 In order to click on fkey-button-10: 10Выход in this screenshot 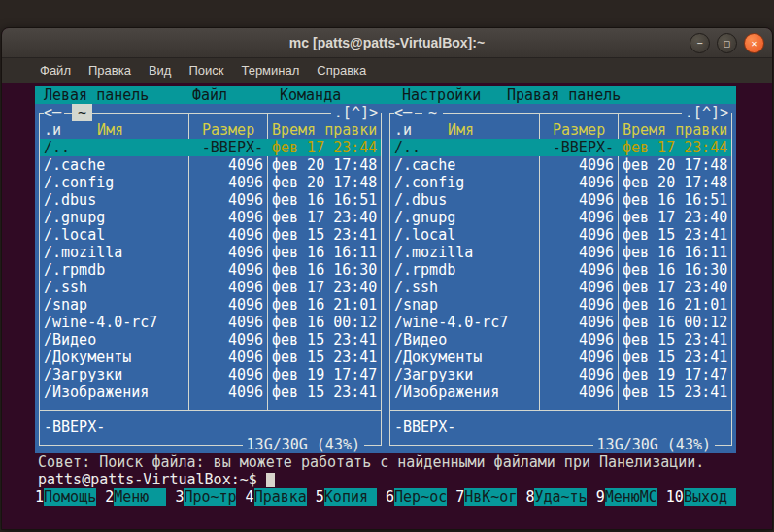, I will do `click(701, 497)`.